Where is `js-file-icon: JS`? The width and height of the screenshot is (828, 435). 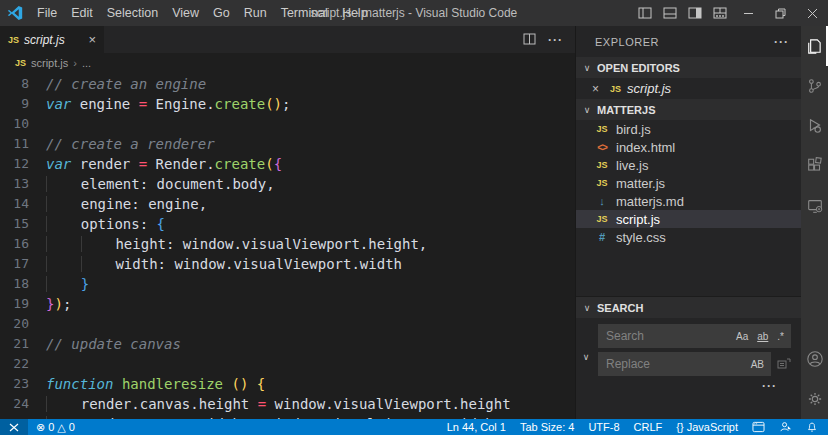 js-file-icon: JS is located at coordinates (20, 63).